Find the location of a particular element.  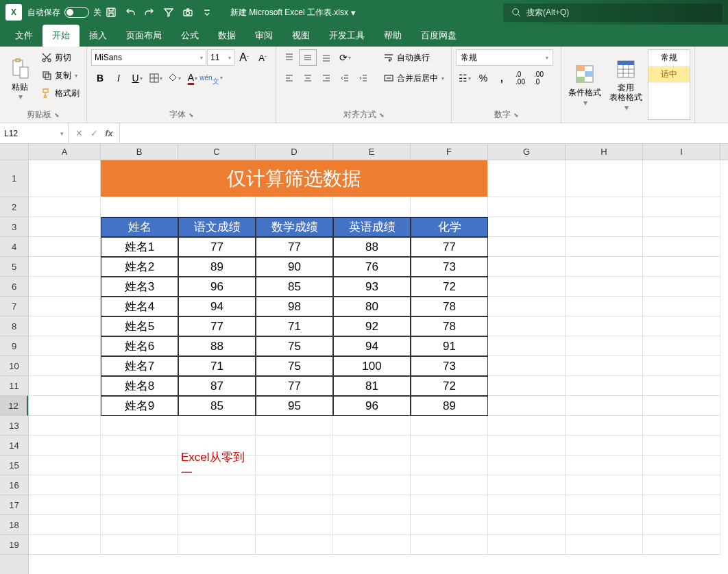

copy-button: 复制▾ is located at coordinates (60, 75).